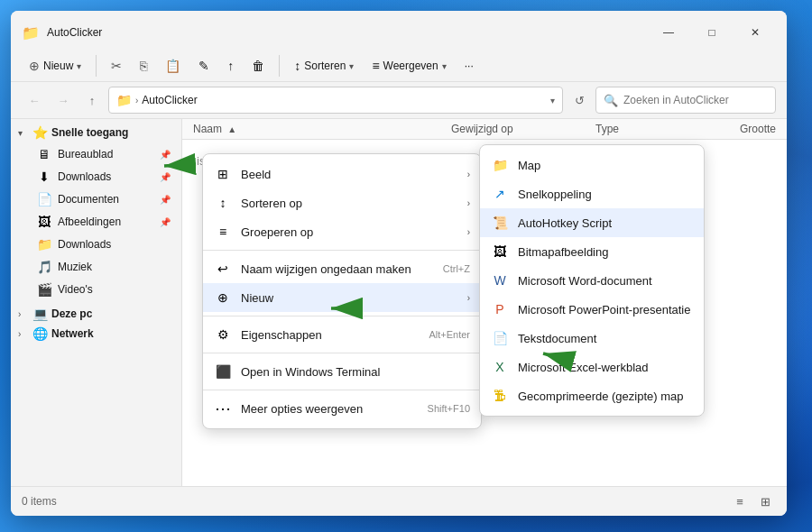 Image resolution: width=812 pixels, height=532 pixels. What do you see at coordinates (34, 100) in the screenshot?
I see `back-button: ←` at bounding box center [34, 100].